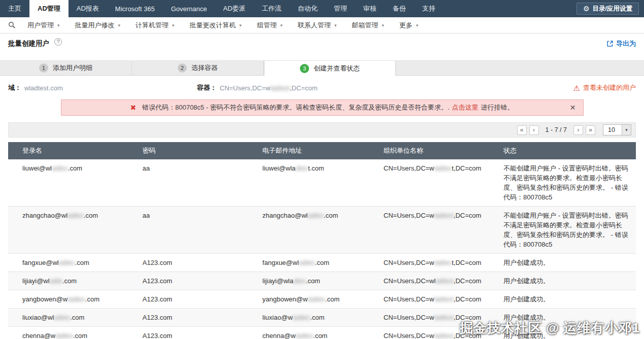 The image size is (644, 339). Describe the element at coordinates (567, 151) in the screenshot. I see `col-status: 状态` at that location.